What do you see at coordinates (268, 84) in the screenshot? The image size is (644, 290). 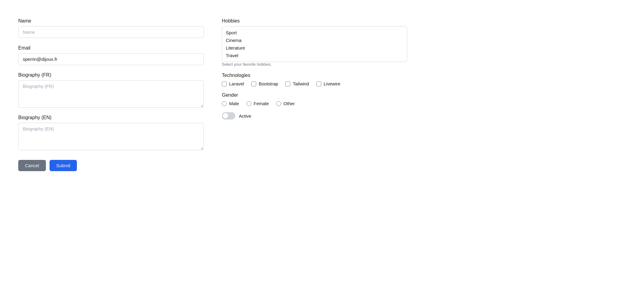 I see `checkbox-label-bootstrap: Bootstrap` at bounding box center [268, 84].